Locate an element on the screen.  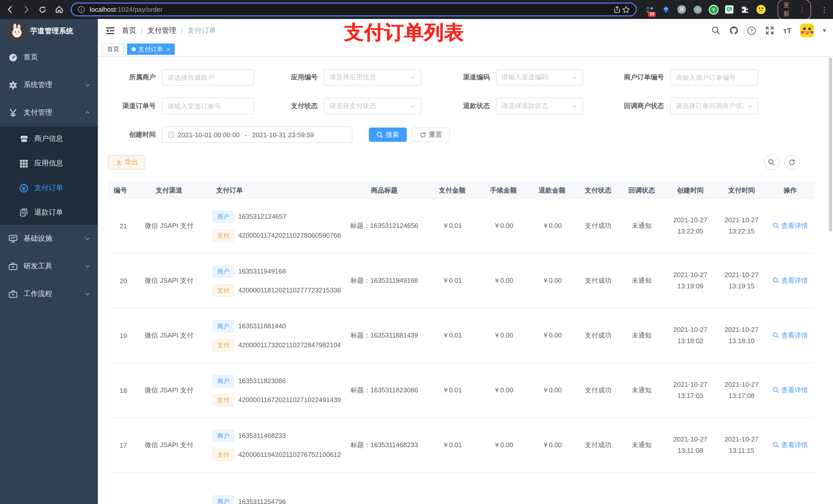
sidebar-item-workflow: 工作流程 is located at coordinates (49, 294).